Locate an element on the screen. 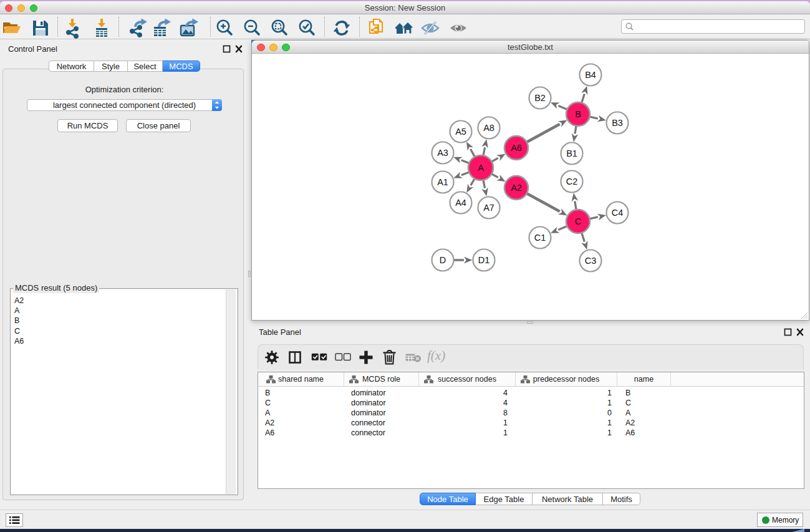  svg-text: A7 is located at coordinates (489, 208).